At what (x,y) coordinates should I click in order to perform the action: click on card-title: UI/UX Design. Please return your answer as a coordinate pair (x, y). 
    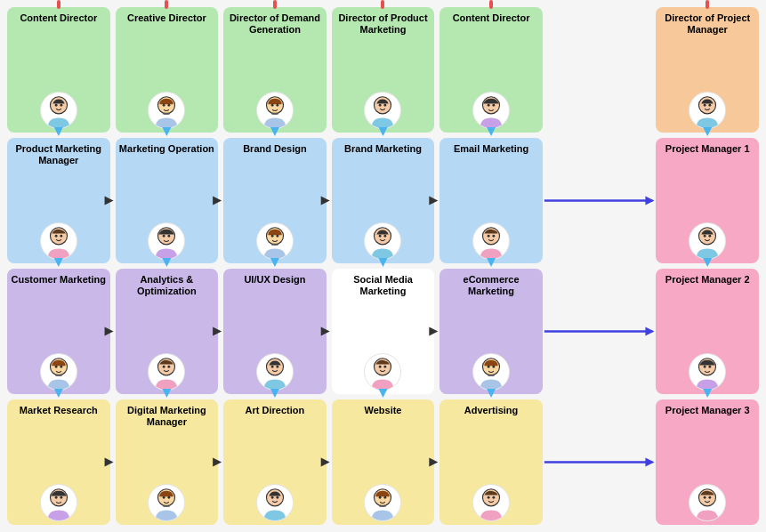
    Looking at the image, I should click on (274, 311).